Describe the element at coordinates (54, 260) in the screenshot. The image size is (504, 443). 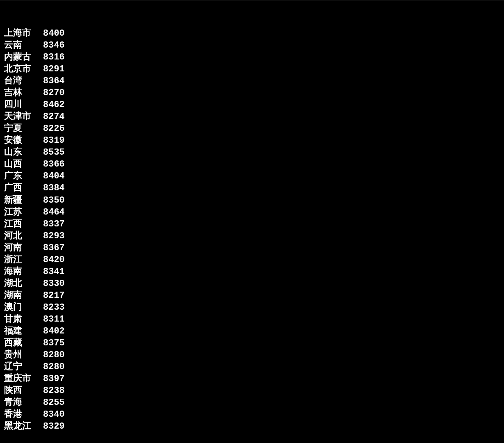
I see `row-value: 8420` at that location.